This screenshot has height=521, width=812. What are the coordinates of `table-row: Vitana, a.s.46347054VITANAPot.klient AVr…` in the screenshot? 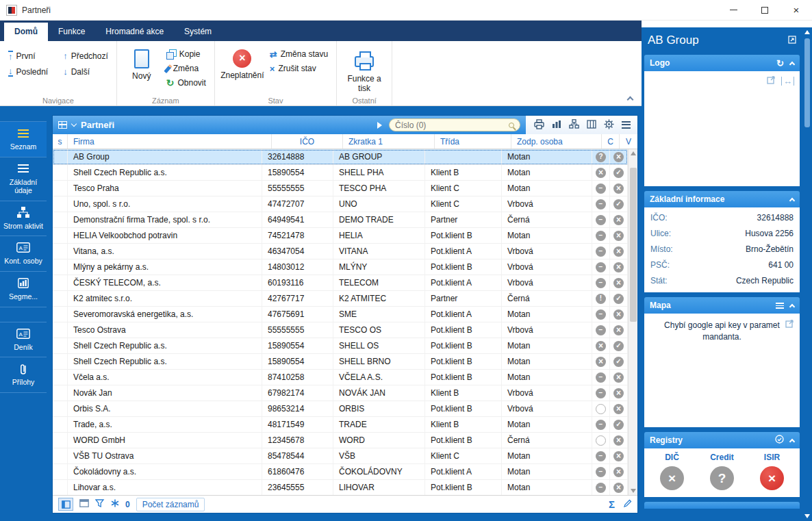 It's located at (340, 252).